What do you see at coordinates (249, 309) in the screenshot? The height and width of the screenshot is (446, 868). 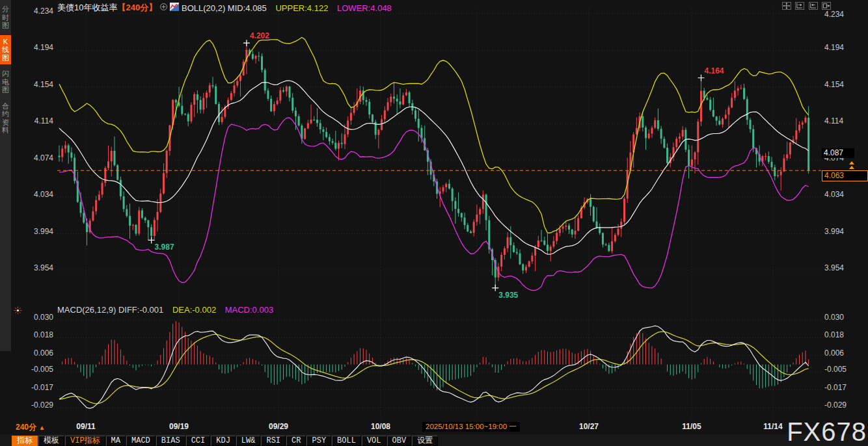 I see `macd-hist-value: MACD:0.003` at bounding box center [249, 309].